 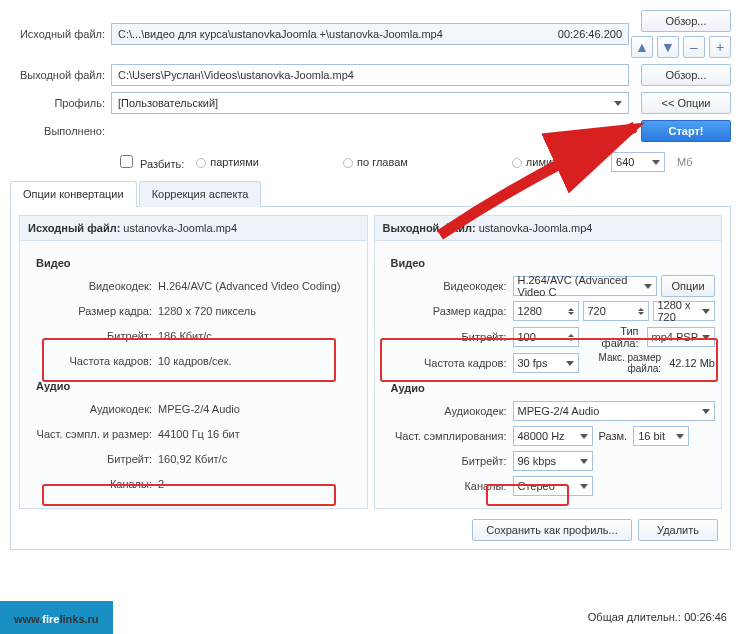 What do you see at coordinates (546, 311) in the screenshot?
I see `out-width-input: 1280` at bounding box center [546, 311].